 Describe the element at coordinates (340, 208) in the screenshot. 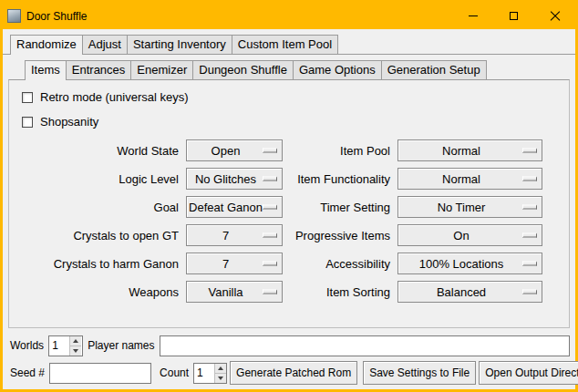

I see `timer-setting-label: Timer Setting` at that location.